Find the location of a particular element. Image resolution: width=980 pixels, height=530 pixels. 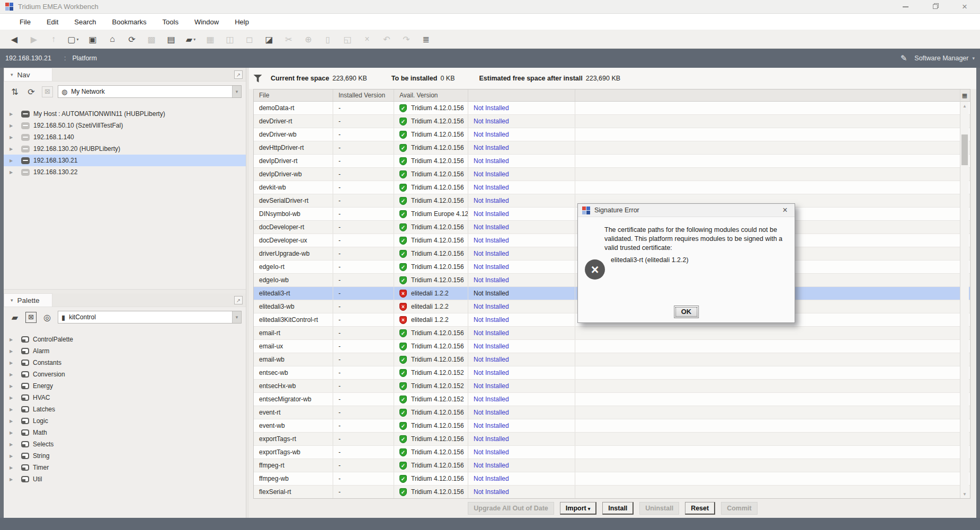

palette-tab: ▾ Palette is located at coordinates (28, 300).